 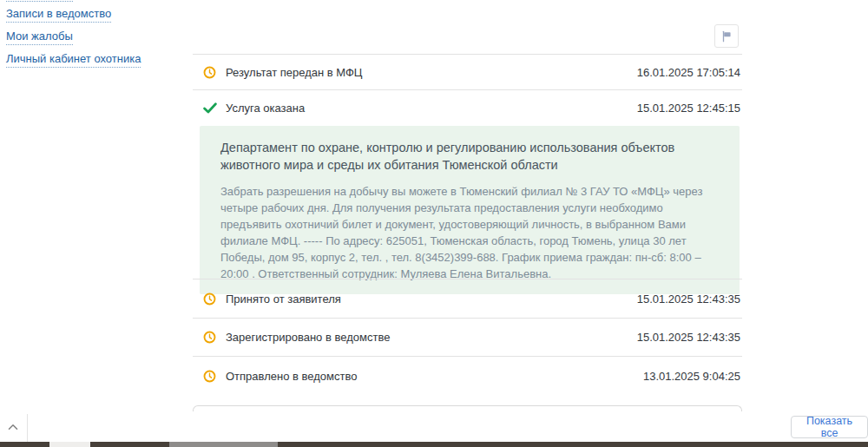 What do you see at coordinates (266, 108) in the screenshot?
I see `event-label: Услуга оказана` at bounding box center [266, 108].